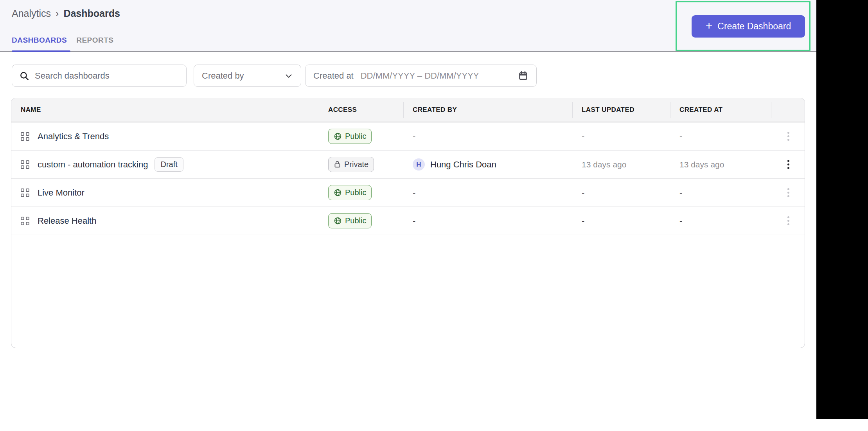 This screenshot has height=431, width=868. I want to click on date-range-placeholder: DD/MM/YYYY – DD/MM/YYYY, so click(420, 76).